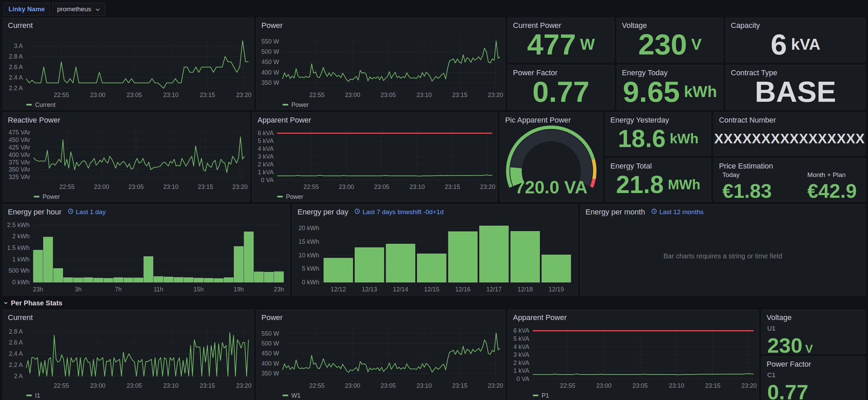 The height and width of the screenshot is (400, 868). Describe the element at coordinates (381, 362) in the screenshot. I see `power-w1-chart: 350 W400 W450 W500 W550 W22:5523:0023:05…` at that location.